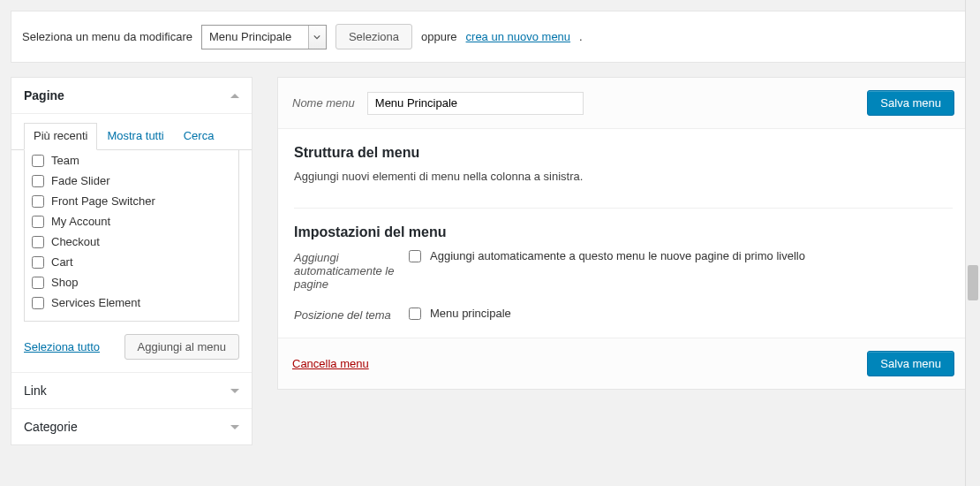 Image resolution: width=980 pixels, height=486 pixels. Describe the element at coordinates (623, 209) in the screenshot. I see `divider` at that location.